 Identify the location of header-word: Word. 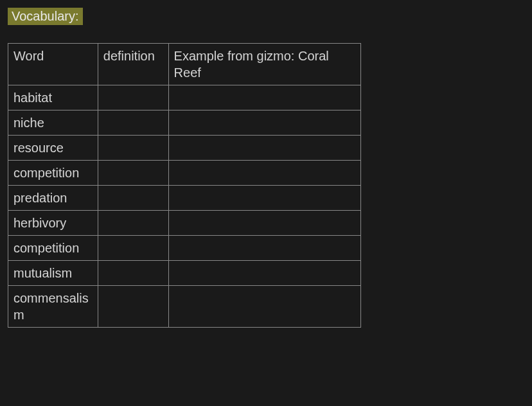
(53, 64).